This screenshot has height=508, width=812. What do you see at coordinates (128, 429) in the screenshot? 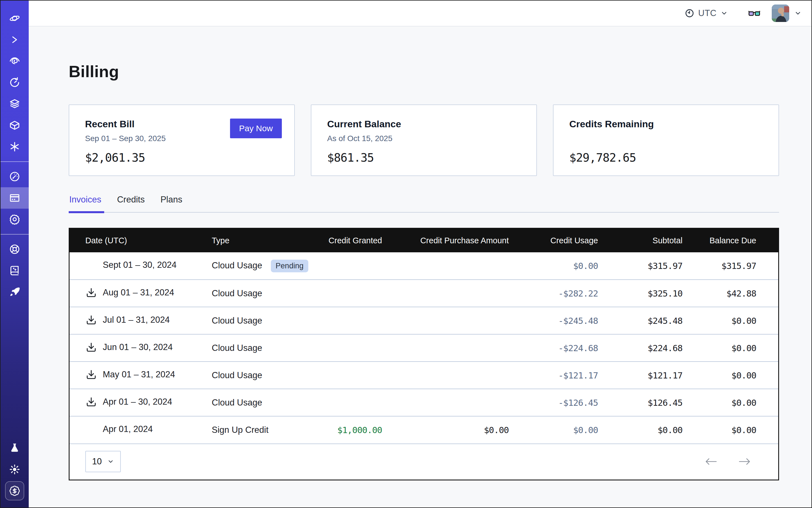
I see `invoice-date: Apr 01, 2024` at bounding box center [128, 429].